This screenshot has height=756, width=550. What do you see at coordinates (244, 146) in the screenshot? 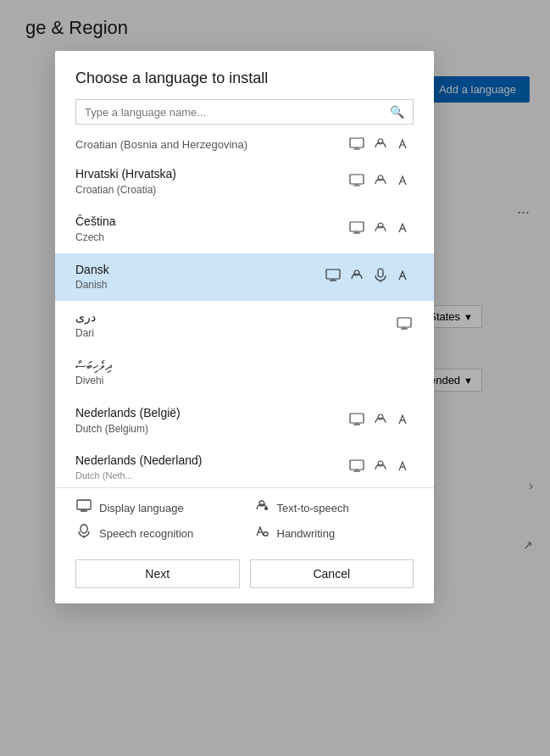
I see `list-item: Croatian (Bosnia and Herzegovina)` at bounding box center [244, 146].